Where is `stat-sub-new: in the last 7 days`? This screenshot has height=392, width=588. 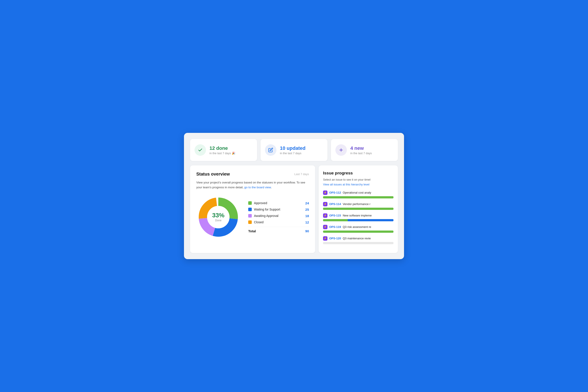
stat-sub-new: in the last 7 days is located at coordinates (361, 153).